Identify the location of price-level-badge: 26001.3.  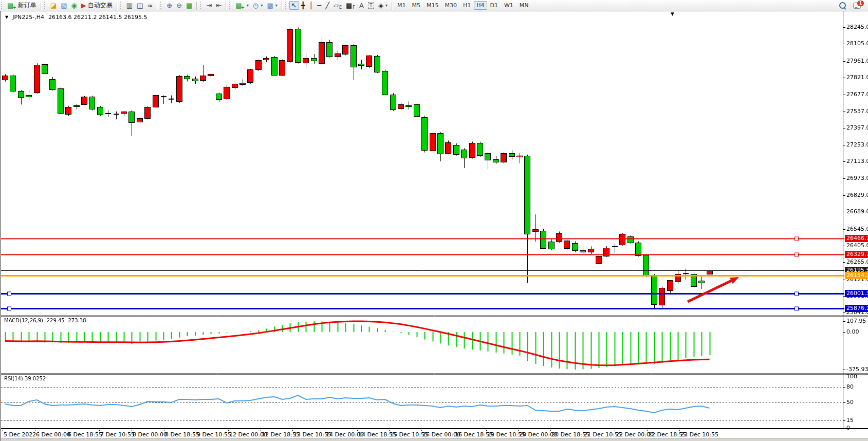
(856, 293).